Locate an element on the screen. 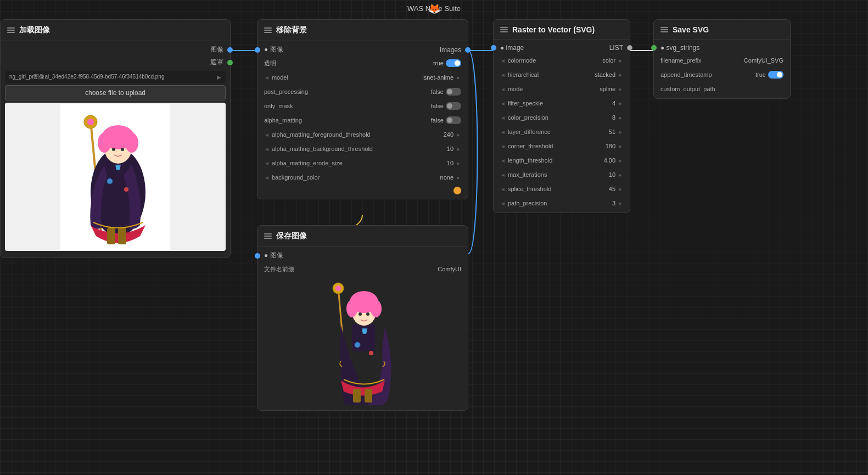  bg-color-arrow-right: ► is located at coordinates (458, 178).